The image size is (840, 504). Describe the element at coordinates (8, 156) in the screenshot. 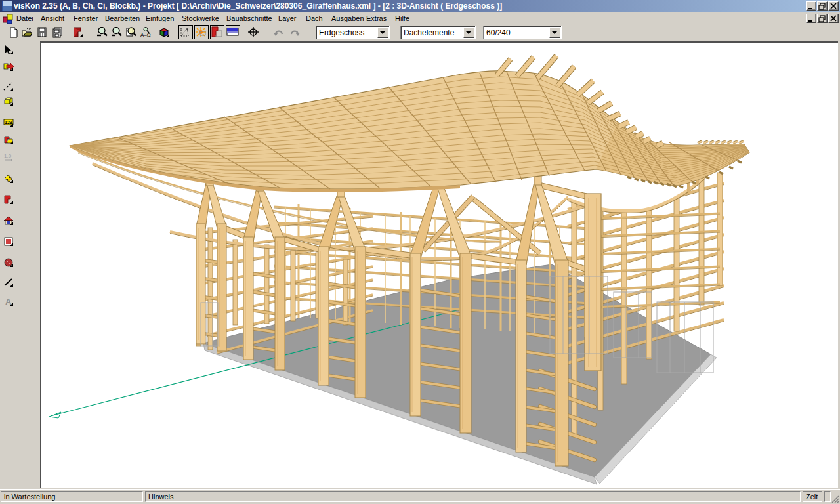

I see `svg-text: 1.0` at that location.